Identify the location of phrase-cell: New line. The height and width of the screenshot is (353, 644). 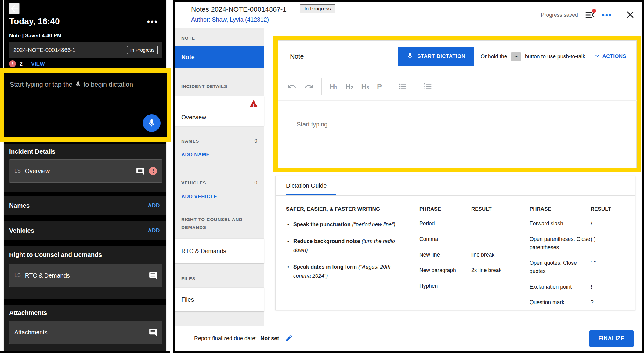
(445, 255).